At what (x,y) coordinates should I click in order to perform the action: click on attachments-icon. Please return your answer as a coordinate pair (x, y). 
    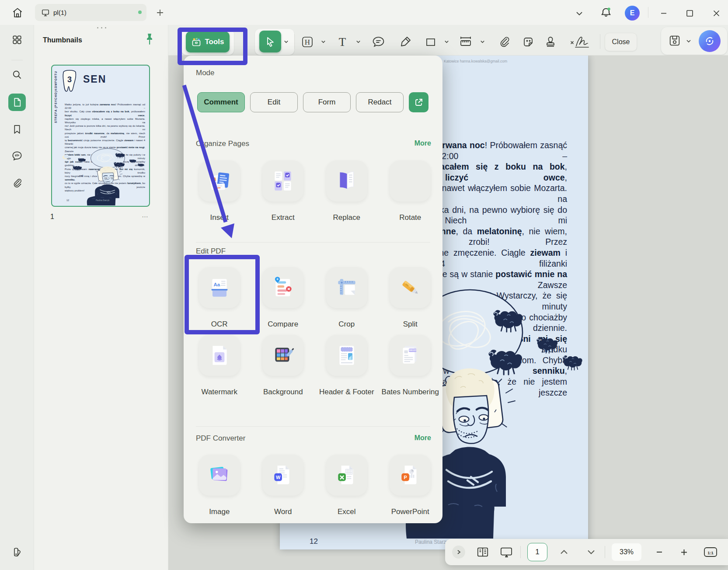
    Looking at the image, I should click on (17, 183).